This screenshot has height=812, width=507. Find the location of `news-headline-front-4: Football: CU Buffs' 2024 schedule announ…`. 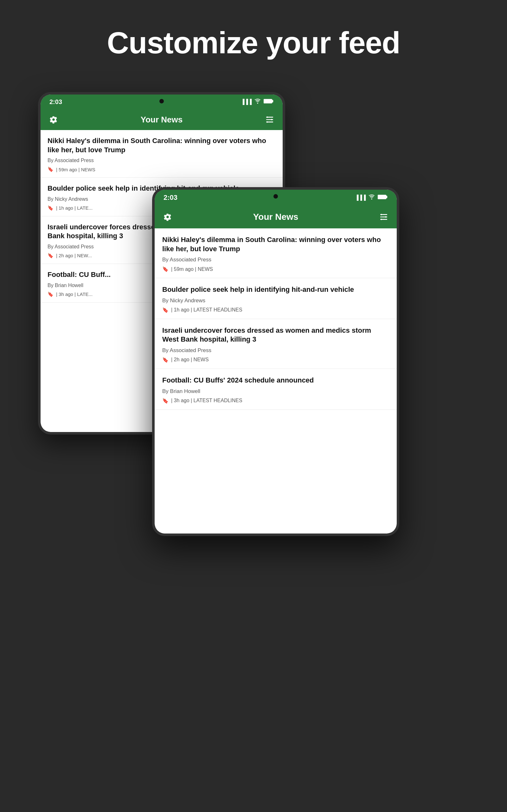

news-headline-front-4: Football: CU Buffs' 2024 schedule announ… is located at coordinates (276, 380).